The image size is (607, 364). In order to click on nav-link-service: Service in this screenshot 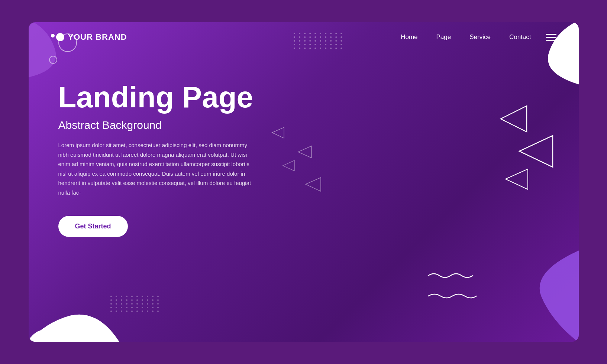, I will do `click(480, 37)`.